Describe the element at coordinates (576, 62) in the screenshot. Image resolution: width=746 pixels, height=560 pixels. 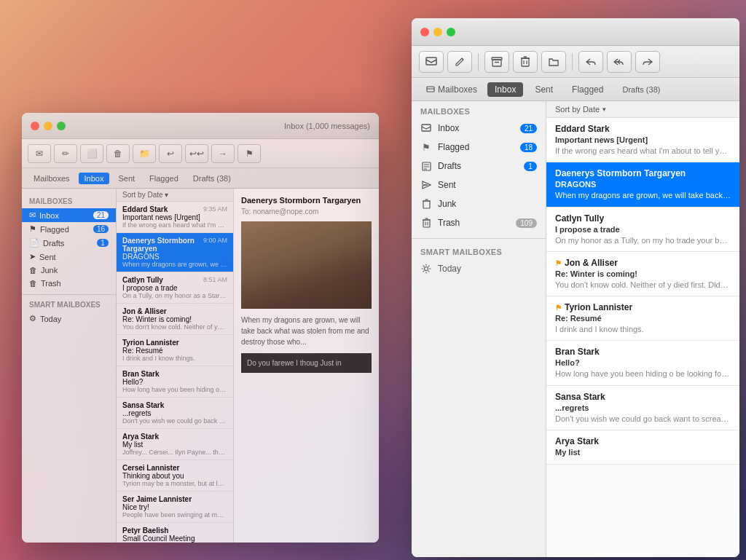
I see `main-toolbar` at that location.